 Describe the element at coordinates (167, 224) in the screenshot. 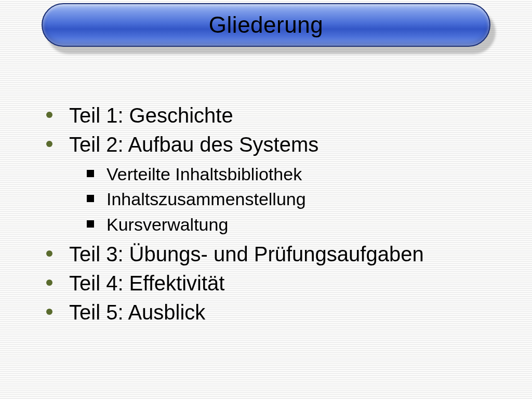

I see `outline-subitem-text: Kursverwaltung` at that location.